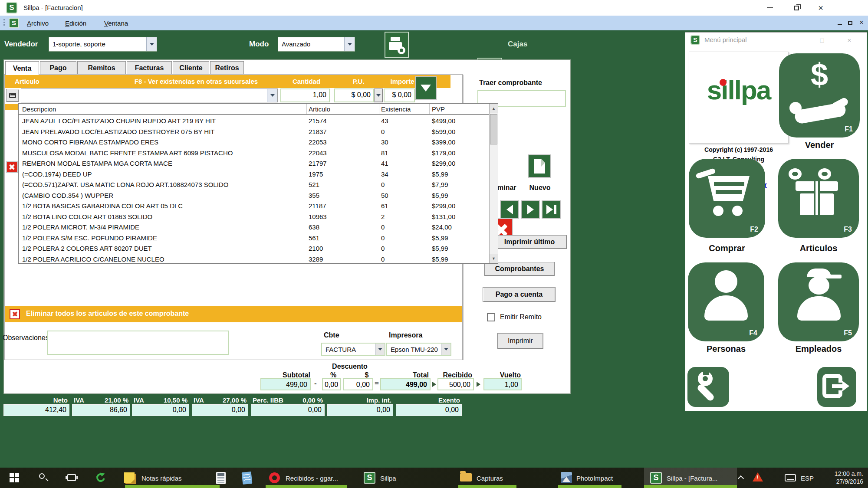  What do you see at coordinates (76, 23) in the screenshot?
I see `menu-edicion: Edición` at bounding box center [76, 23].